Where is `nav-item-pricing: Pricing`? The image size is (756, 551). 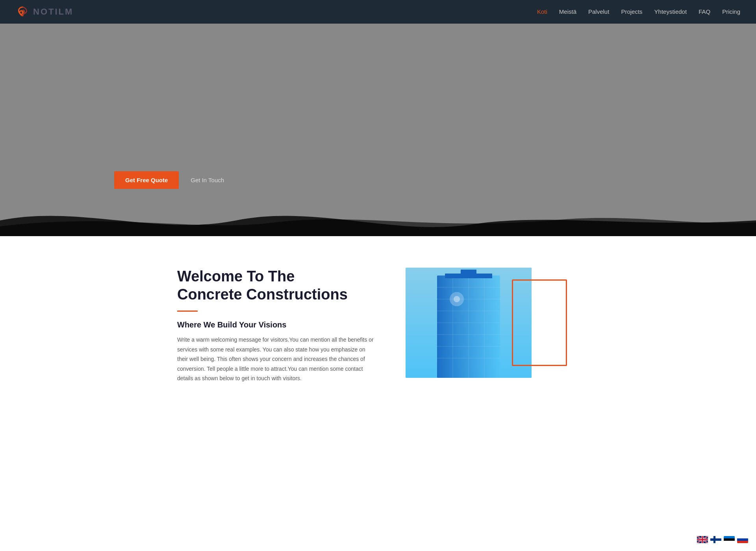
nav-item-pricing: Pricing is located at coordinates (731, 12).